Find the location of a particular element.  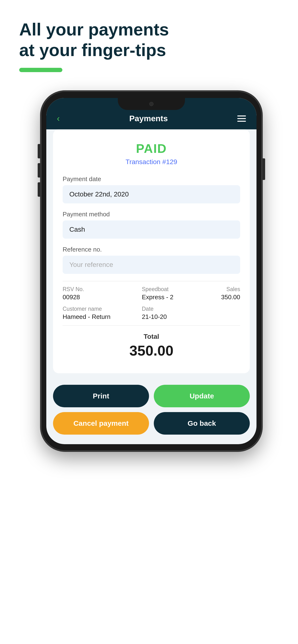

speedboat-value: Express - 2 is located at coordinates (178, 297).